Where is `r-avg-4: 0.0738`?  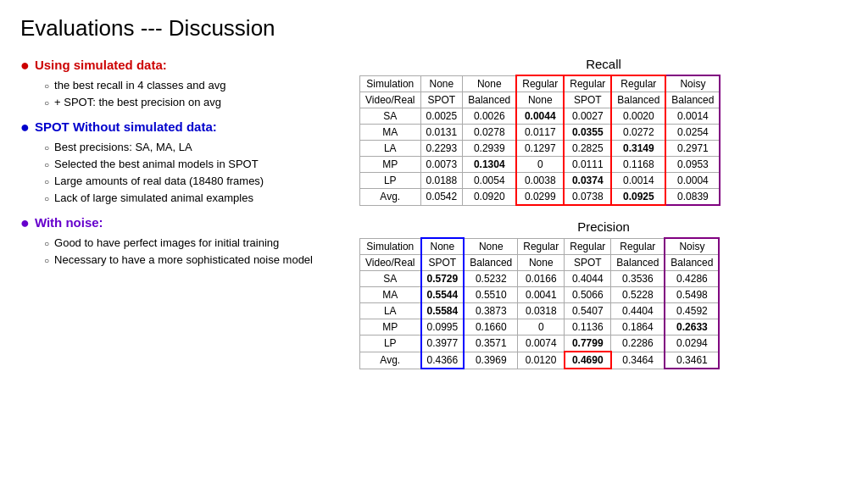 r-avg-4: 0.0738 is located at coordinates (587, 197).